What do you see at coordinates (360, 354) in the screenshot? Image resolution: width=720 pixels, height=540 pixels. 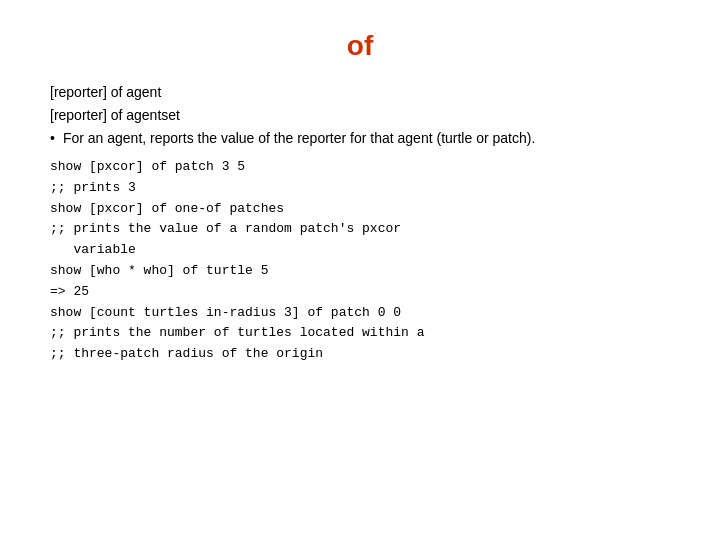 I see `code-line-10: ;; three-patch radius of the origin` at bounding box center [360, 354].